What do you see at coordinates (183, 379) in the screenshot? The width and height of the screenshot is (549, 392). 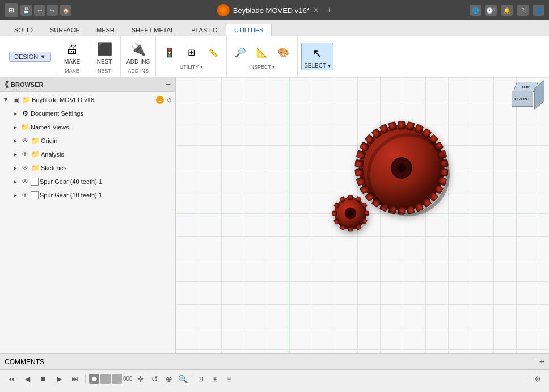 I see `zoom-in-button: 🔍` at bounding box center [183, 379].